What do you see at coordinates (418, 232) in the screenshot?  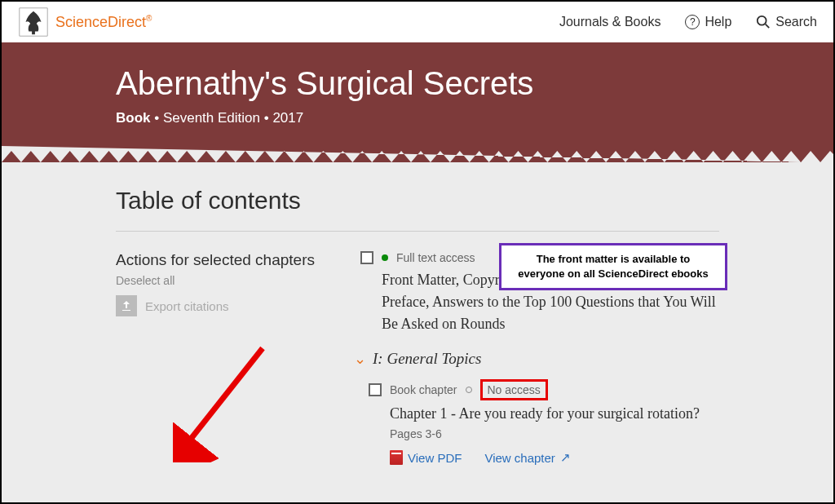 I see `divider` at bounding box center [418, 232].